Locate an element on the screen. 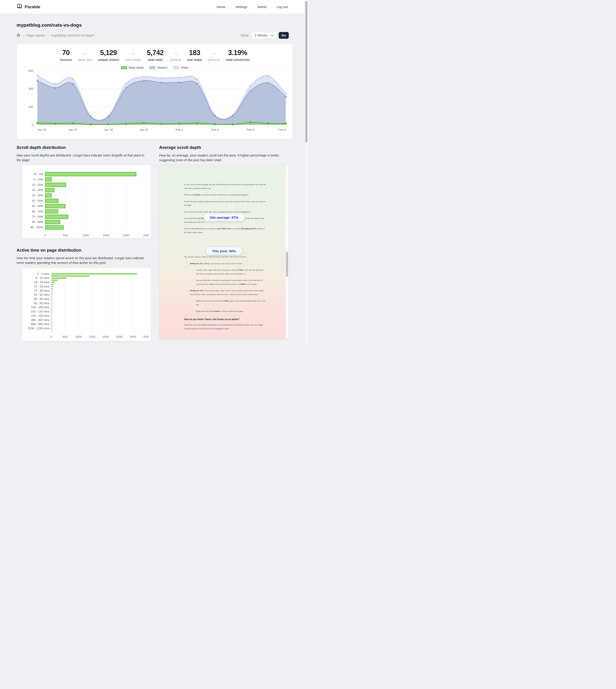 This screenshot has width=616, height=689. active-time-heading: Active time on page distribution is located at coordinates (49, 250).